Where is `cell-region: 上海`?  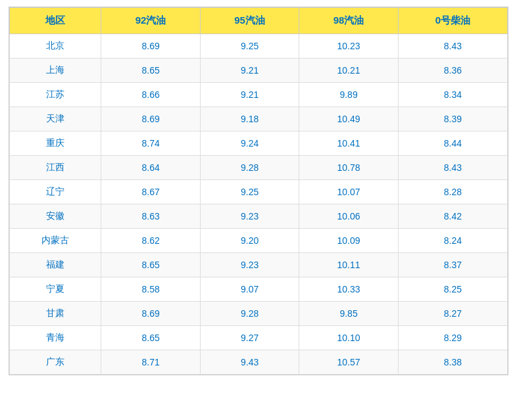 cell-region: 上海 is located at coordinates (55, 71).